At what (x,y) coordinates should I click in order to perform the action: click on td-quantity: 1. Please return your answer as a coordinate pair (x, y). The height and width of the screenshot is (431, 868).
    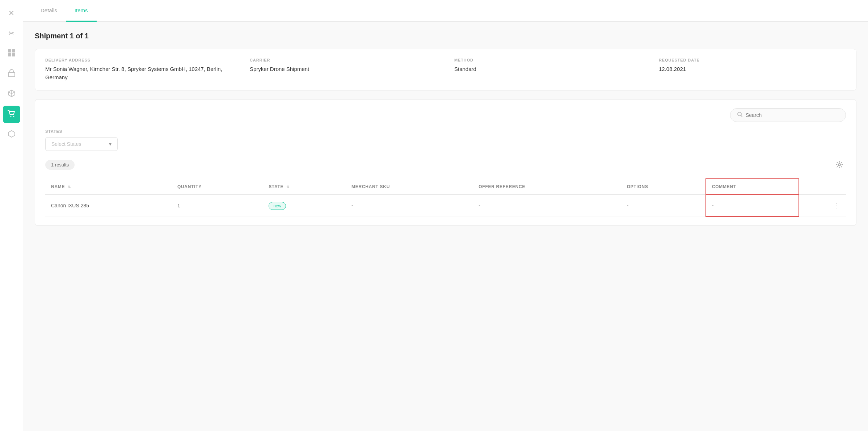
    Looking at the image, I should click on (217, 206).